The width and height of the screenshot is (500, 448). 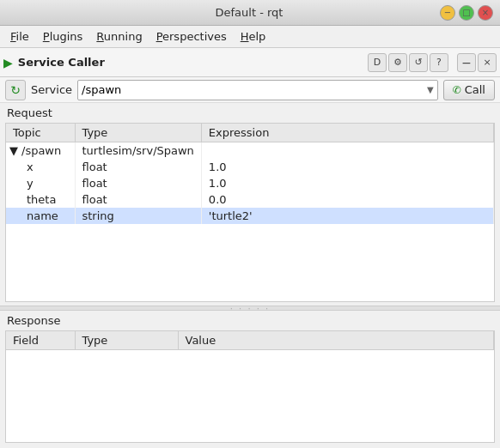 What do you see at coordinates (250, 341) in the screenshot?
I see `response-table: Field Type Value` at bounding box center [250, 341].